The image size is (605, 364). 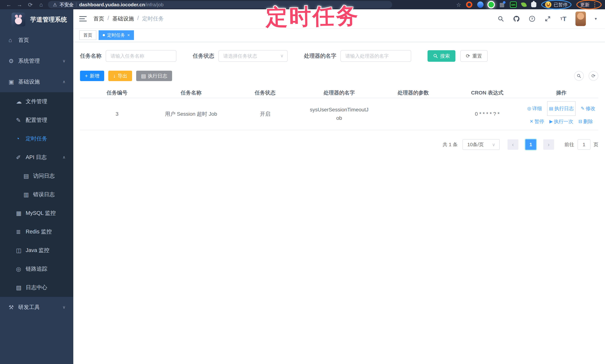 What do you see at coordinates (535, 108) in the screenshot?
I see `detail-action: ◎详细` at bounding box center [535, 108].